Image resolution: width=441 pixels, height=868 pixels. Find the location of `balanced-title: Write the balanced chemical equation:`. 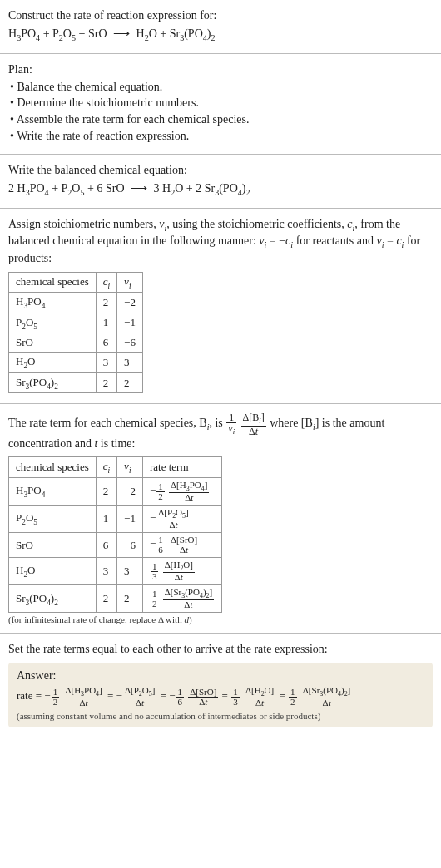

balanced-title: Write the balanced chemical equation: is located at coordinates (220, 171).